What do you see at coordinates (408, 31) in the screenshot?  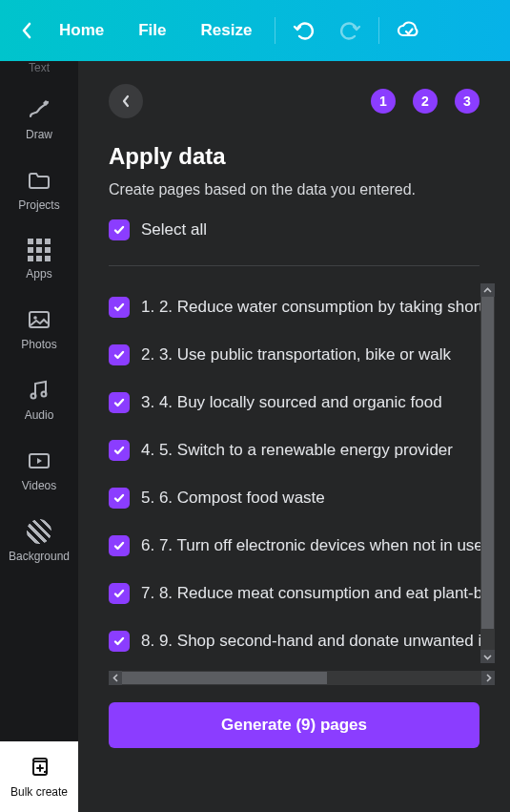 I see `cloud-sync-icon` at bounding box center [408, 31].